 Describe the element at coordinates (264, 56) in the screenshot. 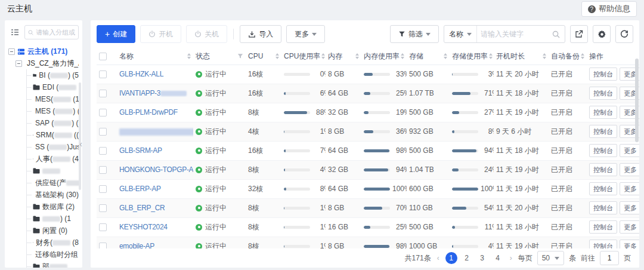

I see `column-header-cpu: CPU` at that location.